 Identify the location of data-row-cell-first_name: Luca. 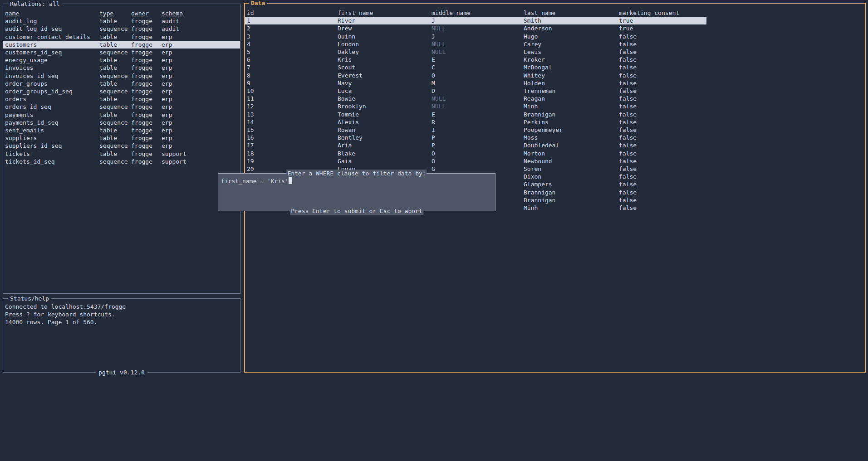
(385, 91).